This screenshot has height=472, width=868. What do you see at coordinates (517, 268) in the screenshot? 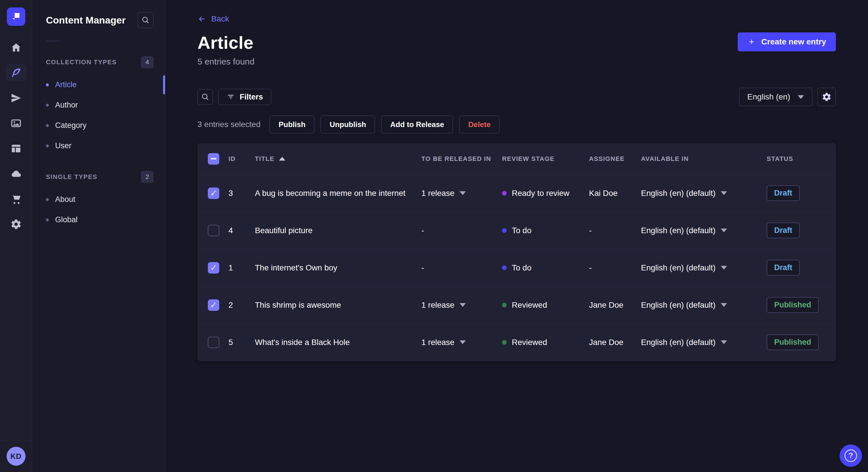
I see `table-row: 1 The internet's Own boy - To do - Engli…` at bounding box center [517, 268].